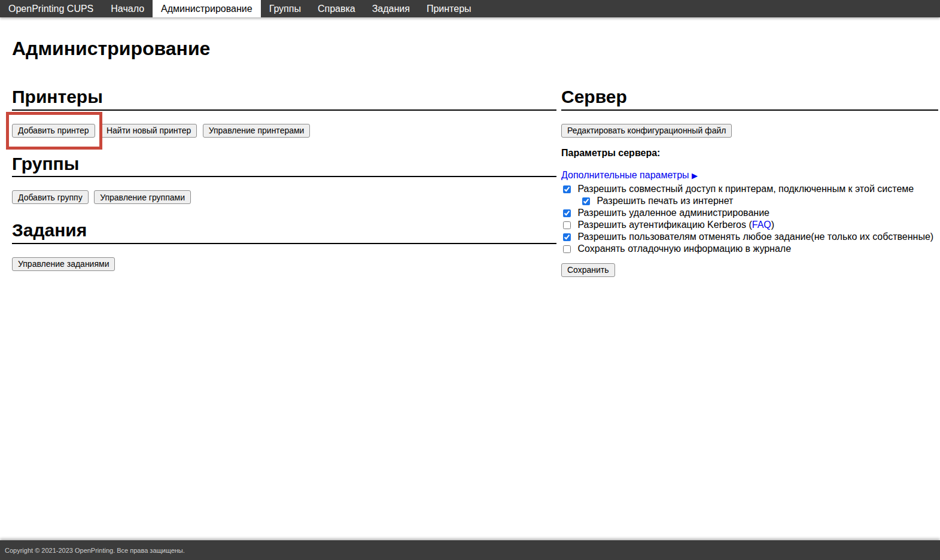  I want to click on app-brand: OpenPrinting CUPS, so click(51, 8).